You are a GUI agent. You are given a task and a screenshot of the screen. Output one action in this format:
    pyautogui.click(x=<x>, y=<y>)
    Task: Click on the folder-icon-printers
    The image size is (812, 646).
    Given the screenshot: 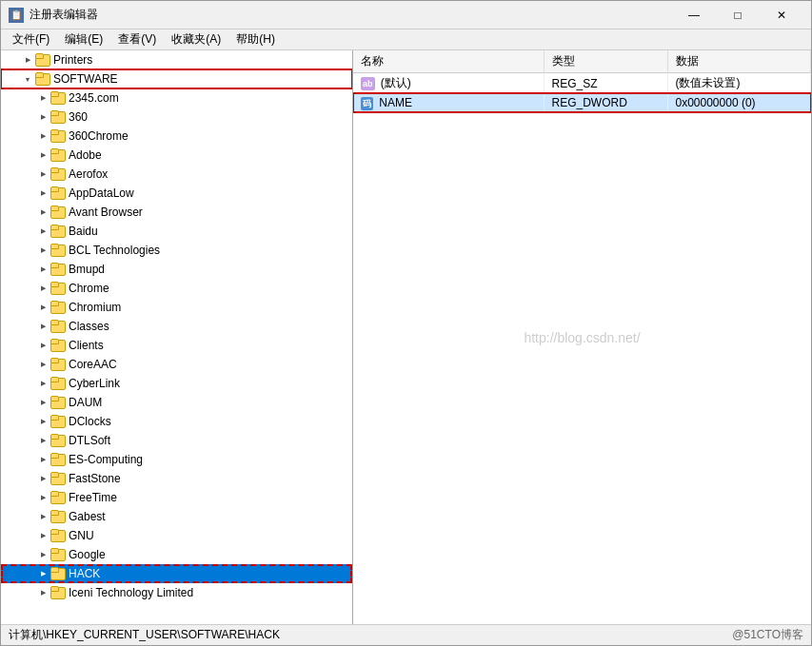 What is the action you would take?
    pyautogui.click(x=43, y=60)
    